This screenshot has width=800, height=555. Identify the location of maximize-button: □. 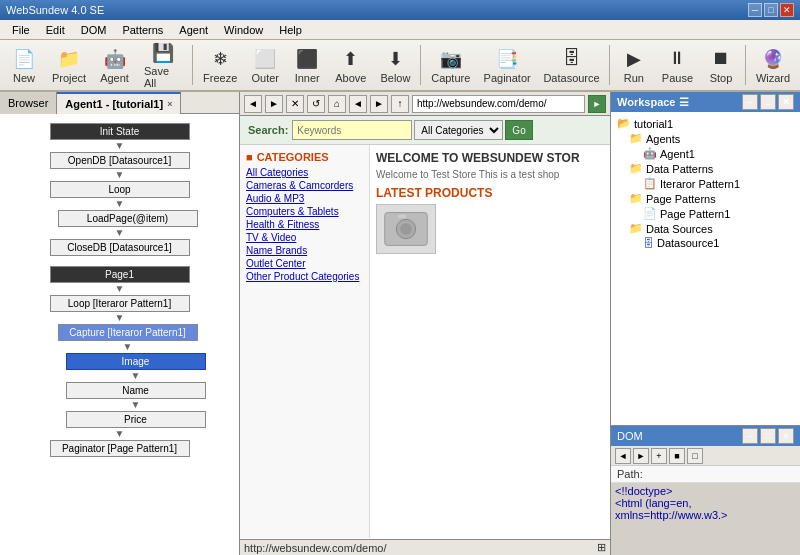
(771, 10).